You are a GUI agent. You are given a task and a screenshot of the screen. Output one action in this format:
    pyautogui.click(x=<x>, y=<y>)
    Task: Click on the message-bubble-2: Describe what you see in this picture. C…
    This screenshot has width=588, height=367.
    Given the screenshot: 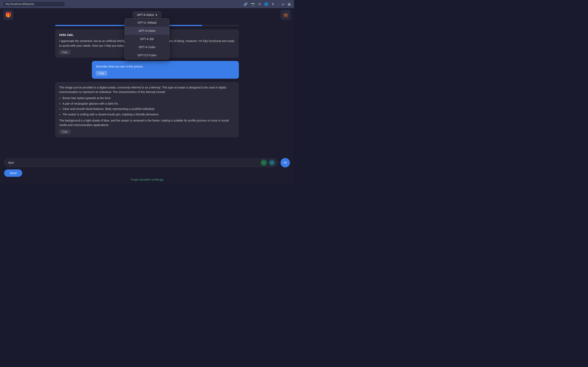 What is the action you would take?
    pyautogui.click(x=165, y=70)
    